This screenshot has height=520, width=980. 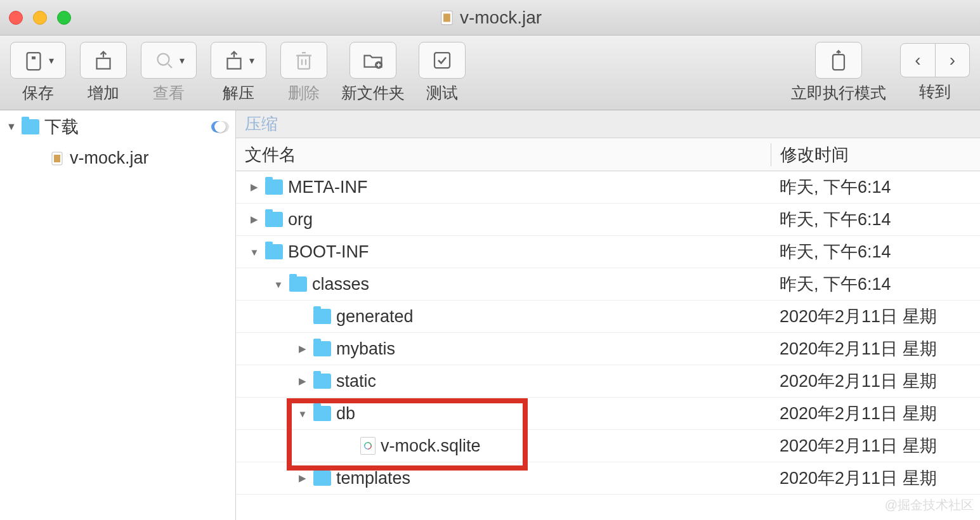 I want to click on sidebar-toggle, so click(x=220, y=127).